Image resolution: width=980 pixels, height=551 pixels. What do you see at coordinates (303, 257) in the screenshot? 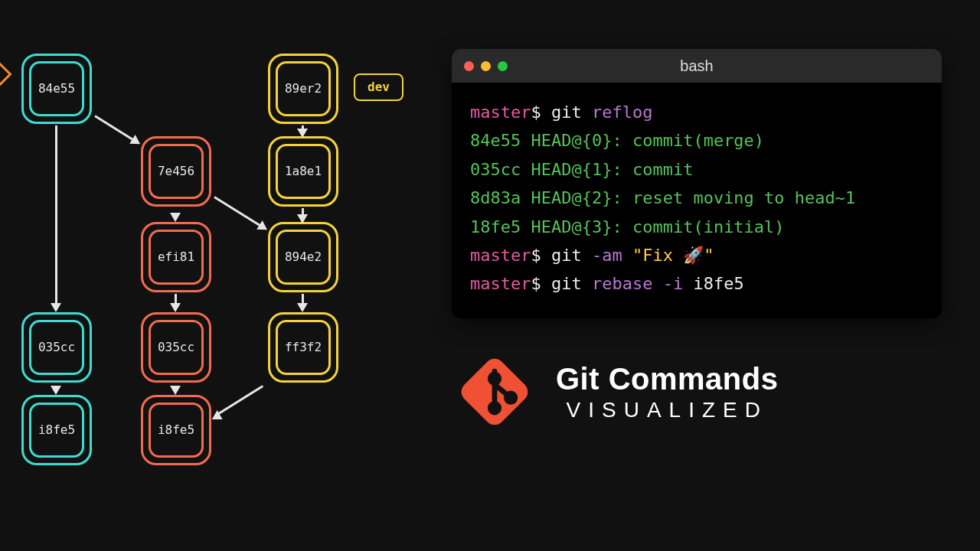
I see `commit-node: 894e2` at bounding box center [303, 257].